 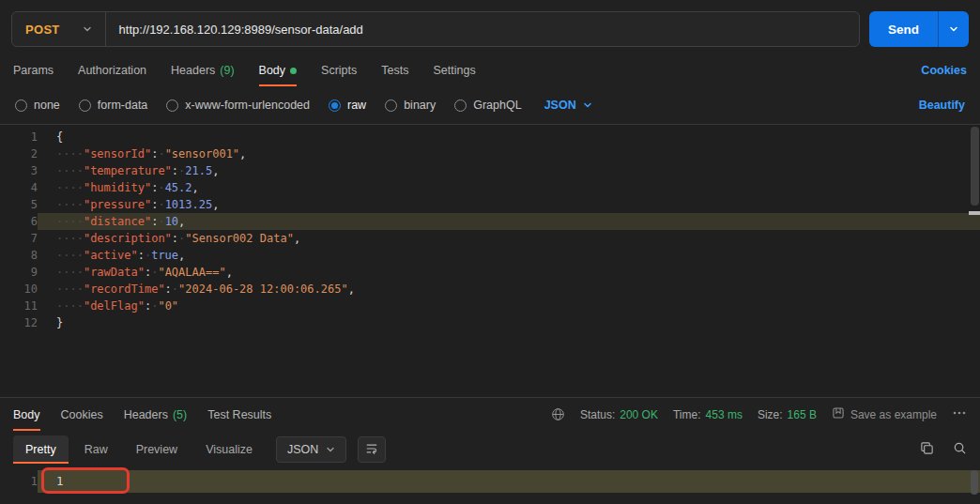 What do you see at coordinates (293, 71) in the screenshot?
I see `body-has-content-dot` at bounding box center [293, 71].